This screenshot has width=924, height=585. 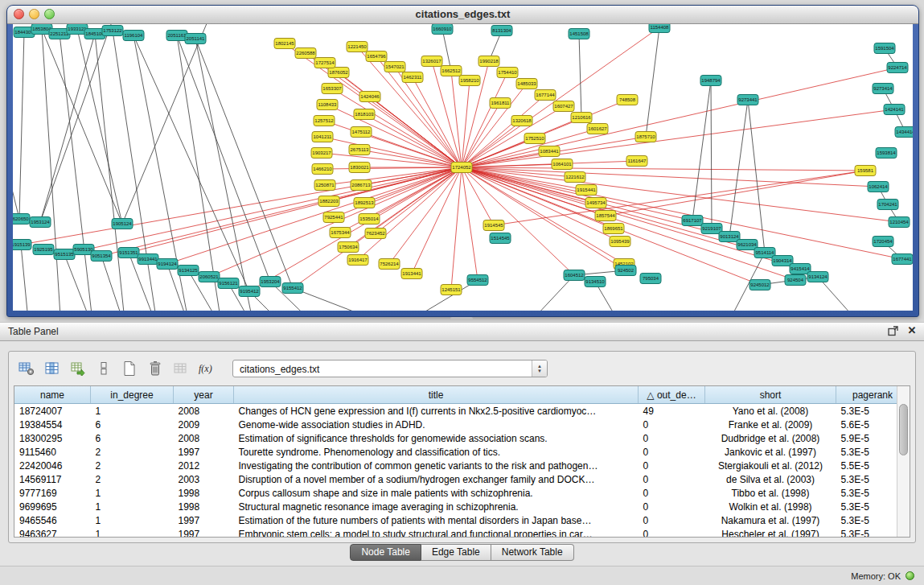 What do you see at coordinates (285, 43) in the screenshot?
I see `network-node: 1802145` at bounding box center [285, 43].